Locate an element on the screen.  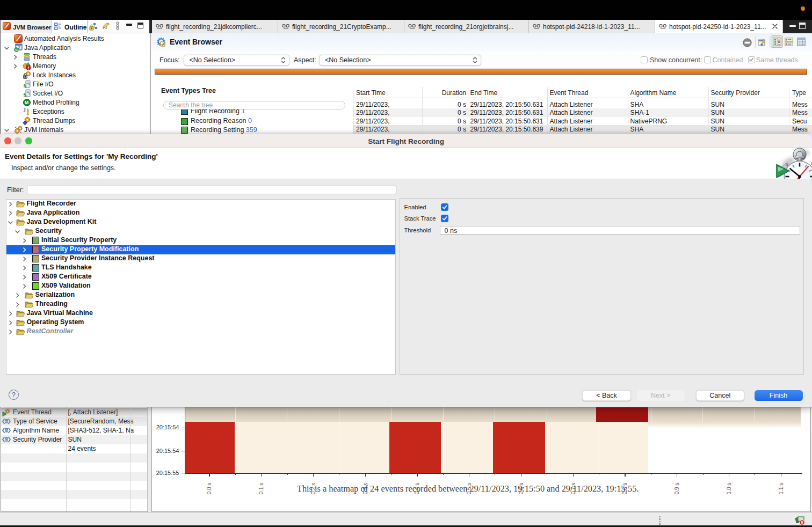
svg-text: C is located at coordinates (17, 50).